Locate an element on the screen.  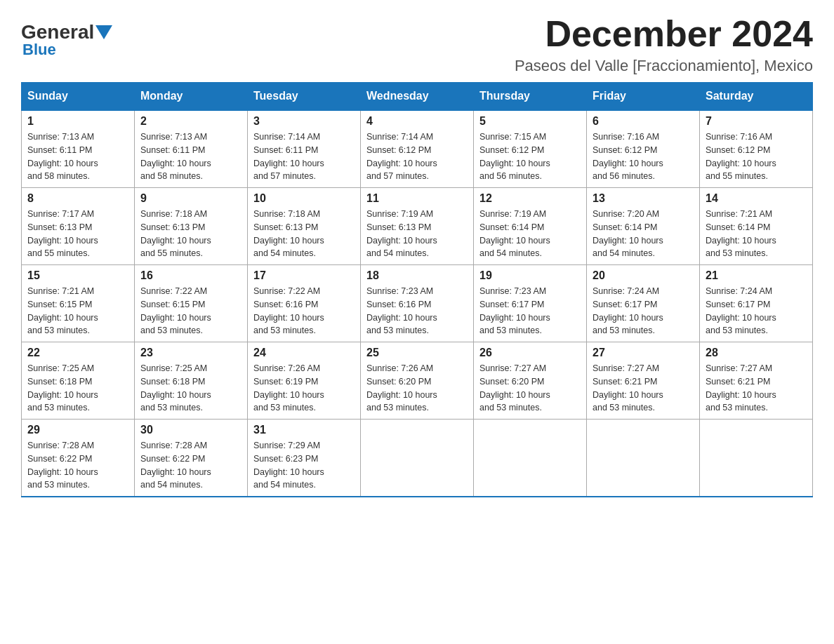
day-number: 24 is located at coordinates (304, 353).